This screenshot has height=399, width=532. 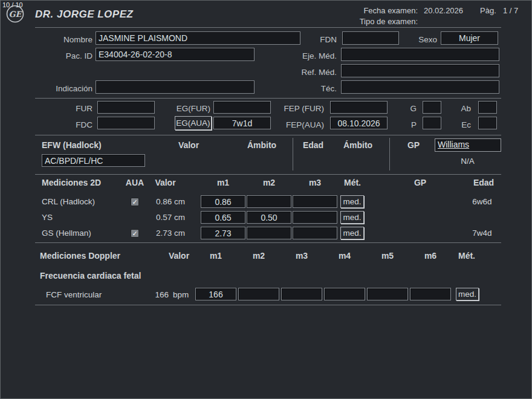 I want to click on gp-method-dropdown: Williams, so click(x=468, y=145).